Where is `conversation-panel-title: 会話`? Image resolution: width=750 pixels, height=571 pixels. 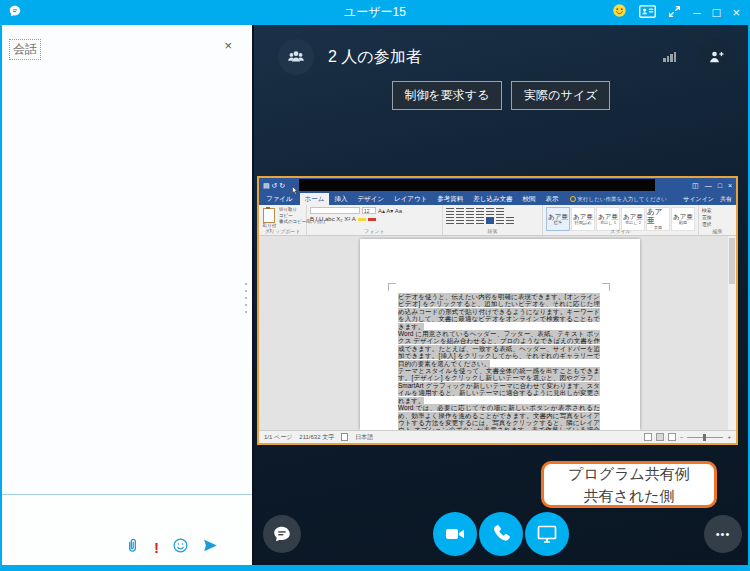 conversation-panel-title: 会話 is located at coordinates (25, 50).